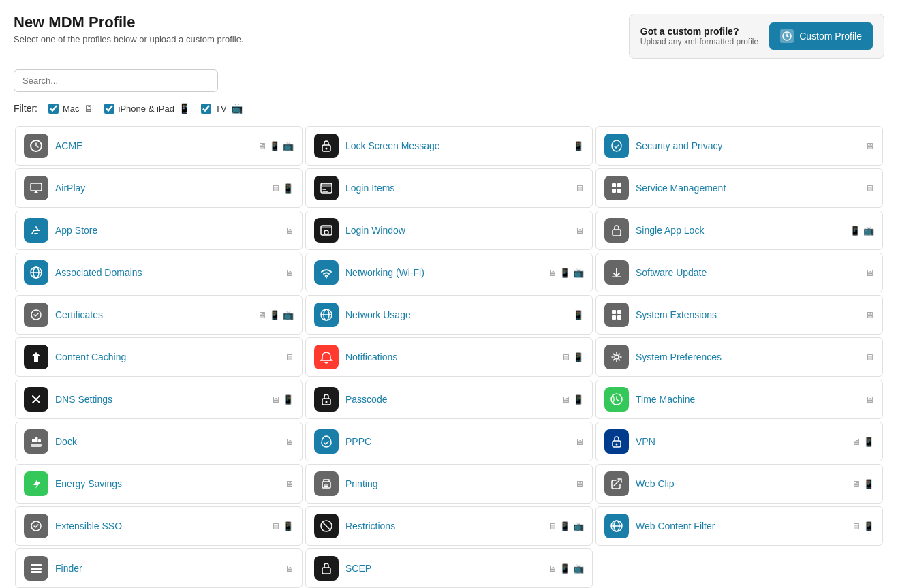  What do you see at coordinates (821, 36) in the screenshot?
I see `custom-profile-button: Custom Profile` at bounding box center [821, 36].